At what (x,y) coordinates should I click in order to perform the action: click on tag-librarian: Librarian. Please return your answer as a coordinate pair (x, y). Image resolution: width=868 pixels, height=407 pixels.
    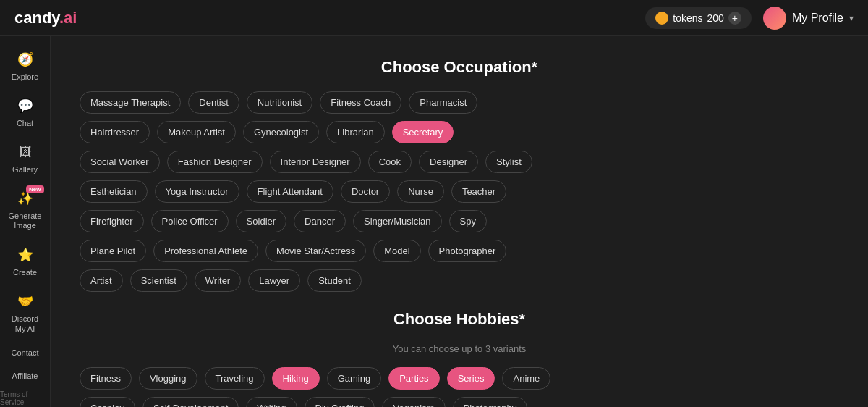
    Looking at the image, I should click on (356, 132).